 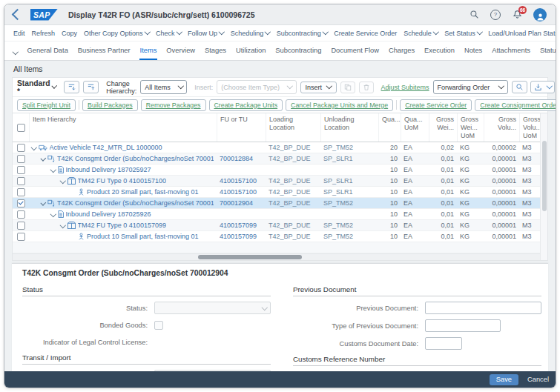 I want to click on create-package-units-button: Create Package Units, so click(x=246, y=105).